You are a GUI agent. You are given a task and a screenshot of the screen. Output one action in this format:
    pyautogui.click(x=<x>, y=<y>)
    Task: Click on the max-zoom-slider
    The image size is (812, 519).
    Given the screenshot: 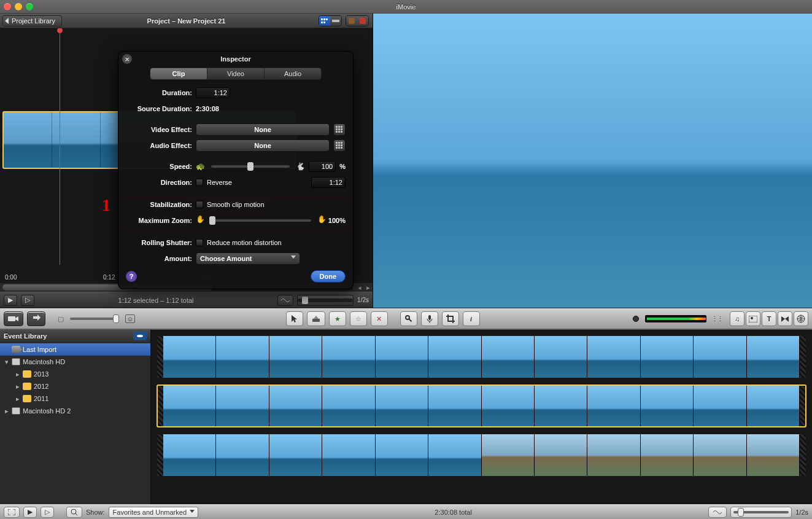 What is the action you would take?
    pyautogui.click(x=260, y=220)
    